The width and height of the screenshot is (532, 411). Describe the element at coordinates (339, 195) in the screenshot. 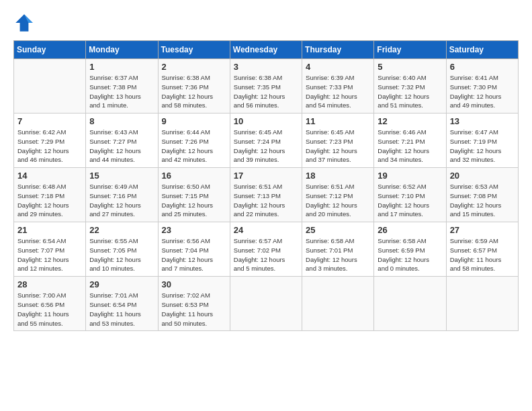

I see `calendar-cell: 18Sunrise: 6:51 AM Sunset: 7:12 PM Dayli…` at that location.